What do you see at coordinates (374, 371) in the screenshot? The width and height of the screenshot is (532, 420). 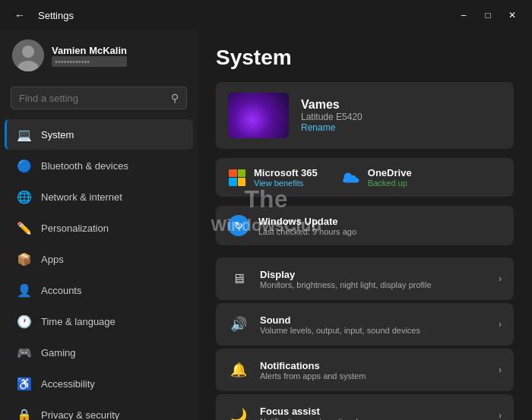 I see `notifications-text: Notifications Alerts from apps and syste…` at bounding box center [374, 371].